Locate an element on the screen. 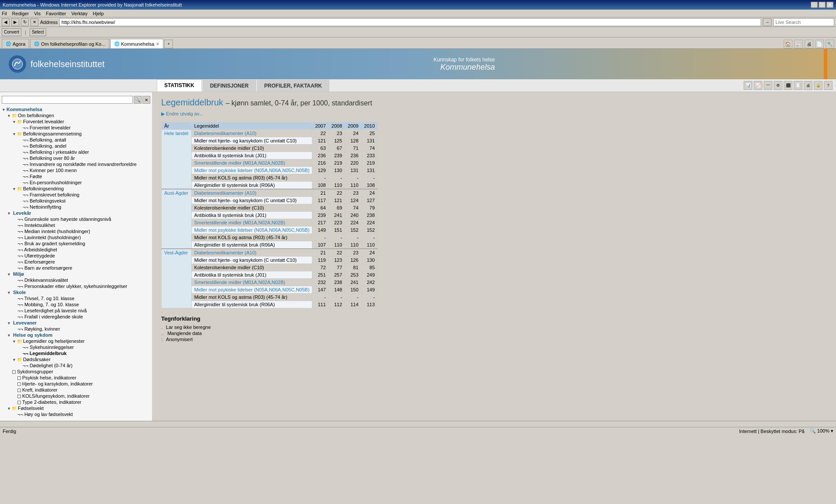 Image resolution: width=836 pixels, height=504 pixels. sidebar-search-clear: ✕ is located at coordinates (146, 100).